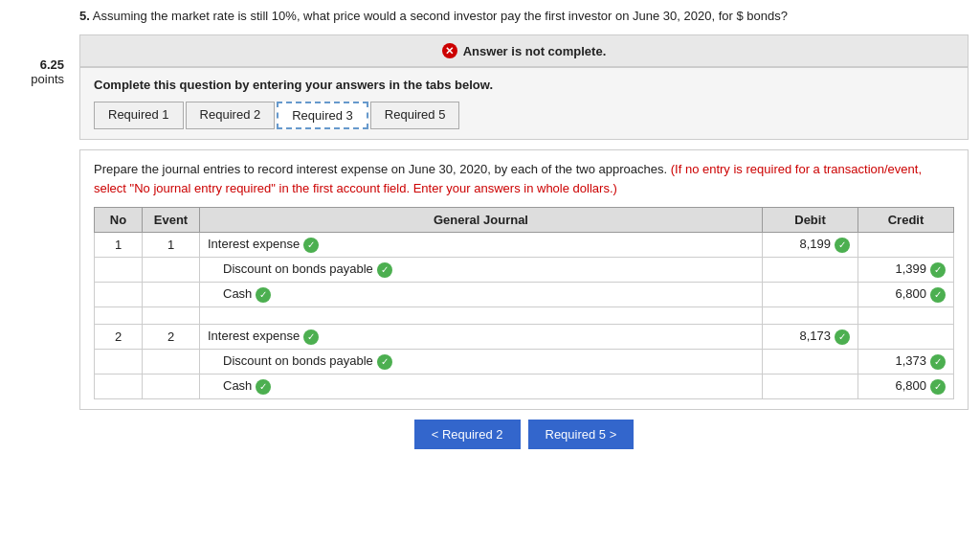 The height and width of the screenshot is (545, 980). I want to click on instructions-text: Prepare the journal entries to record in…, so click(524, 178).